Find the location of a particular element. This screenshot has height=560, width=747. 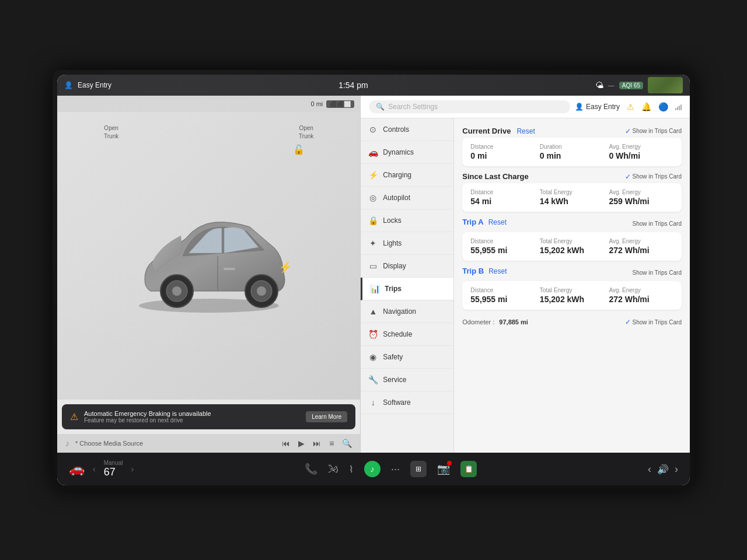

learn-more-button: Learn More is located at coordinates (327, 416).